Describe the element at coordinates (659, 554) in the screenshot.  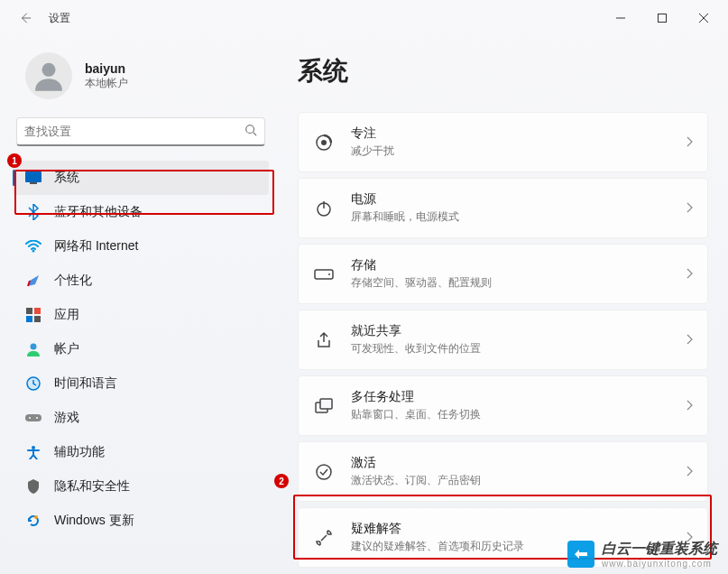
I see `watermark-text: 白云一键重装系统 www.baiyunxitong.com` at that location.